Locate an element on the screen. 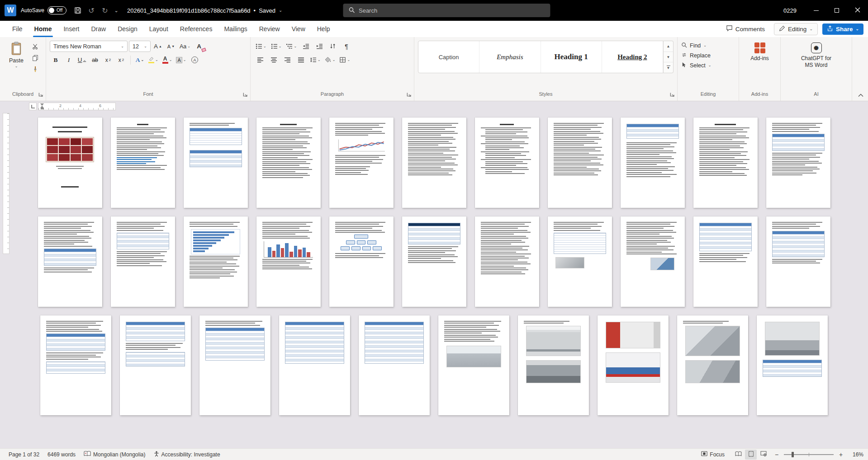 The height and width of the screenshot is (460, 868). word-count-indicator: 6469 words is located at coordinates (62, 455).